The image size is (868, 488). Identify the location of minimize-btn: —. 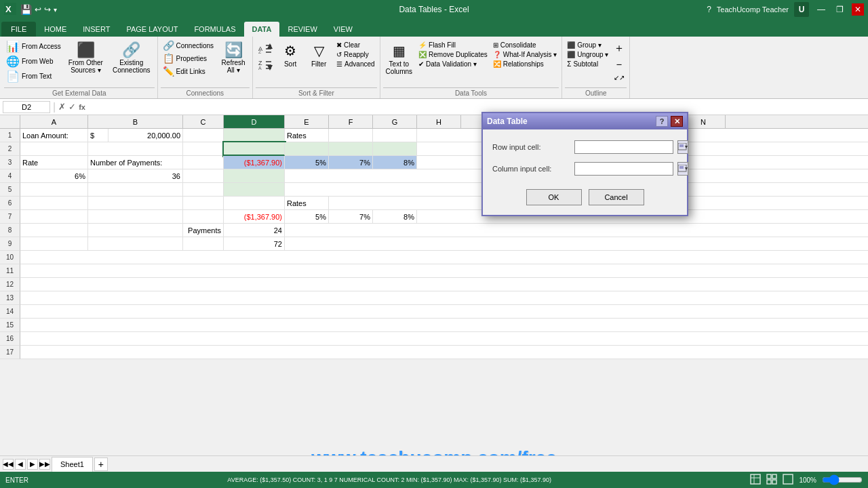
(821, 9).